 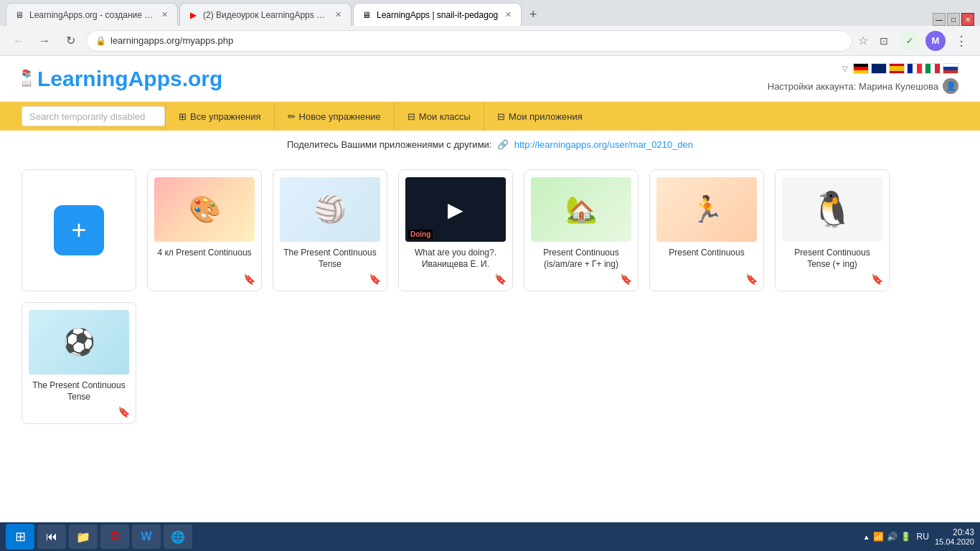 What do you see at coordinates (92, 14) in the screenshot?
I see `tab-1: 🖥 LearningApps.org - создание му... ✕` at bounding box center [92, 14].